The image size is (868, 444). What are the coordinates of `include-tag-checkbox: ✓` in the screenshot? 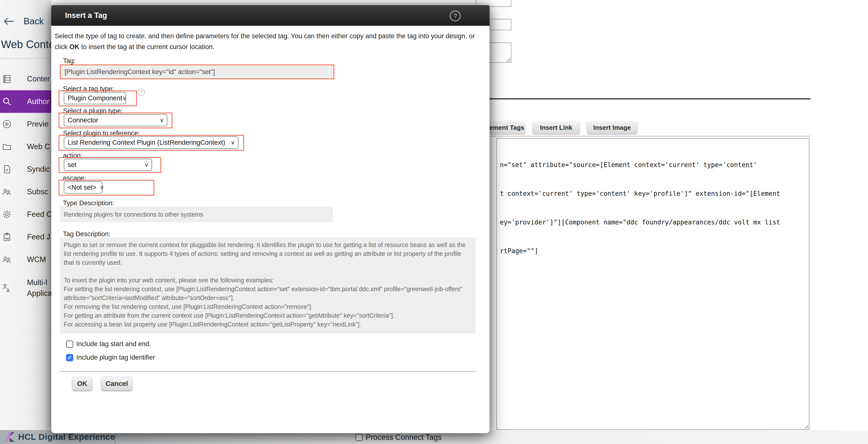 It's located at (70, 344).